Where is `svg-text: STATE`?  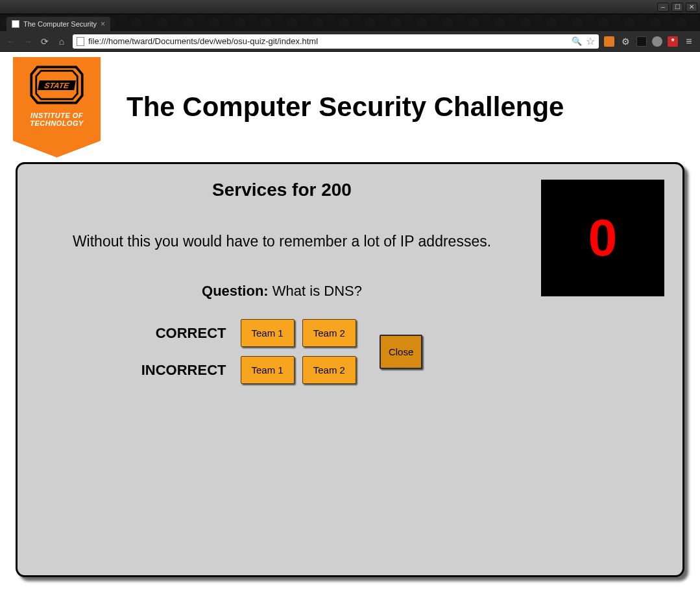
svg-text: STATE is located at coordinates (57, 86).